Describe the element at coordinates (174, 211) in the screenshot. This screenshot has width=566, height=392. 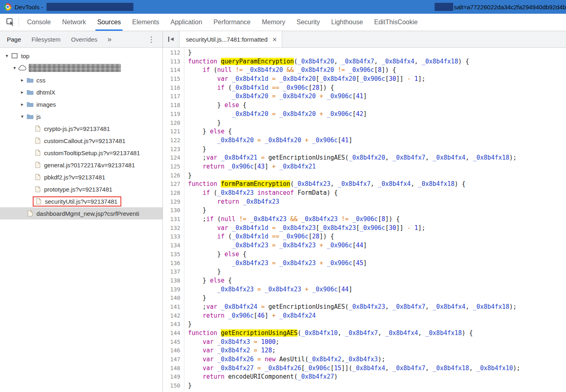
I see `line-number: 130` at that location.